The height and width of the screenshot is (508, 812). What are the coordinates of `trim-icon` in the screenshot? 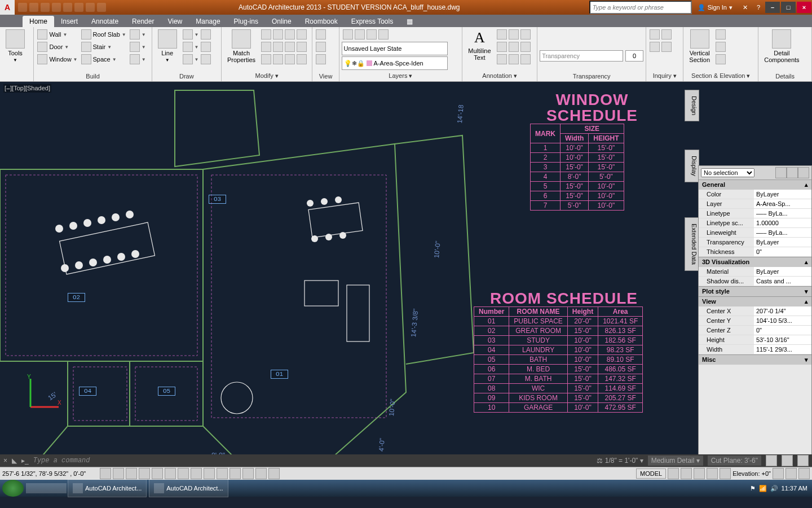 It's located at (302, 34).